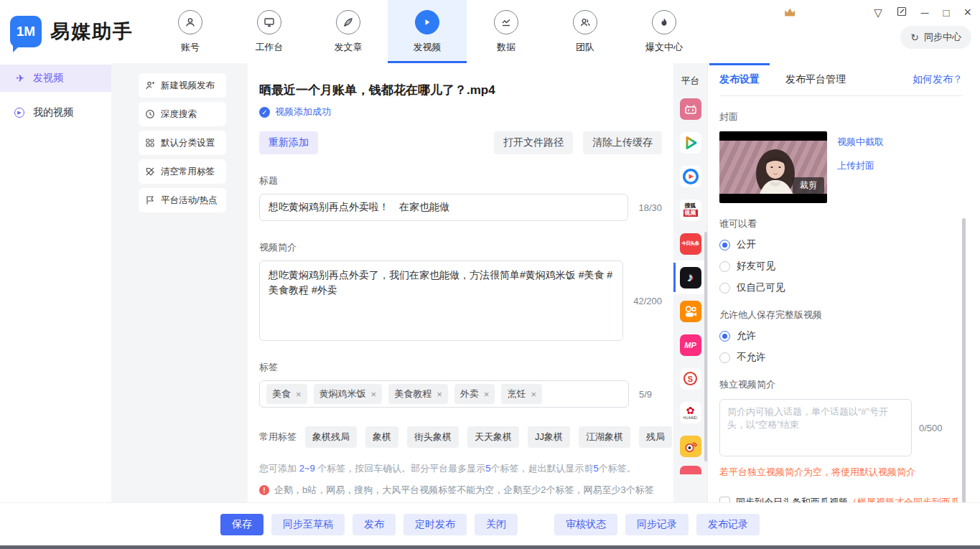  I want to click on default-category-button: 默认分类设置, so click(182, 143).